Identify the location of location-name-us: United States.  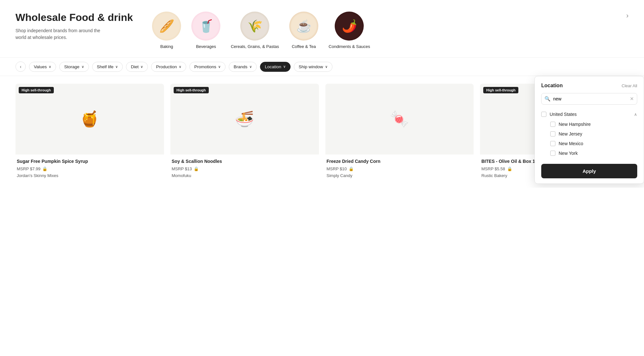
(563, 114).